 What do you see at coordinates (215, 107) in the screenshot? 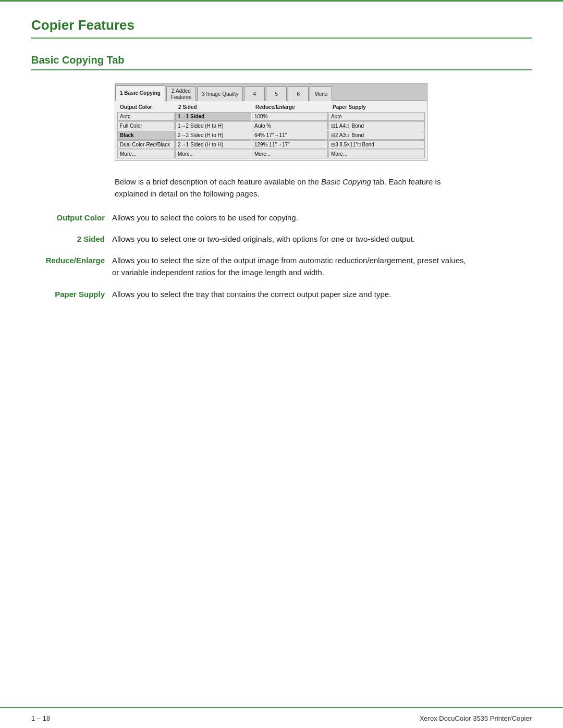
I see `col-header-2-sided: 2 Sided` at bounding box center [215, 107].